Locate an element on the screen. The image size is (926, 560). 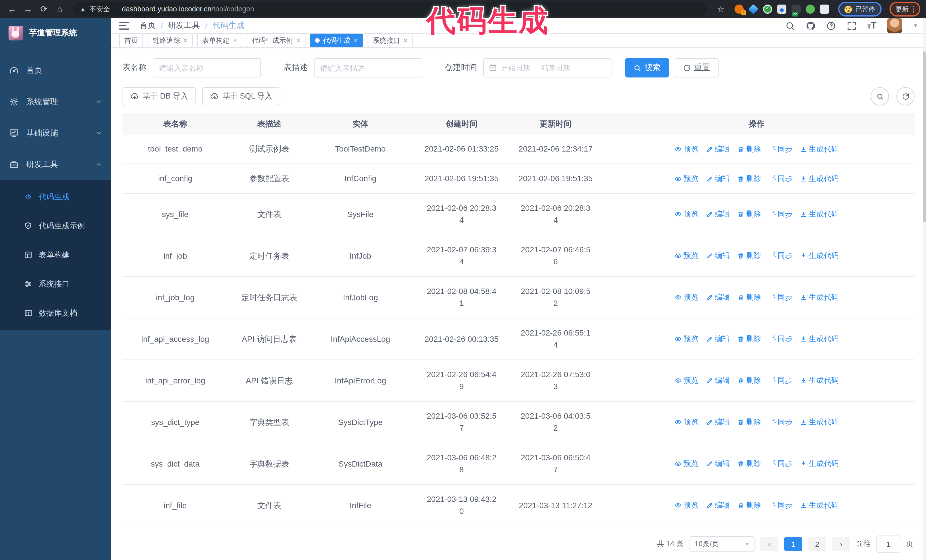
search-button: 搜索 is located at coordinates (647, 68).